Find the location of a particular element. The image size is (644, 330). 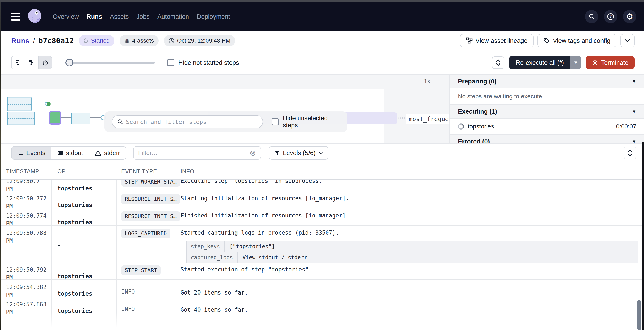

executing-step-row: topstories 0:00:07 is located at coordinates (547, 127).